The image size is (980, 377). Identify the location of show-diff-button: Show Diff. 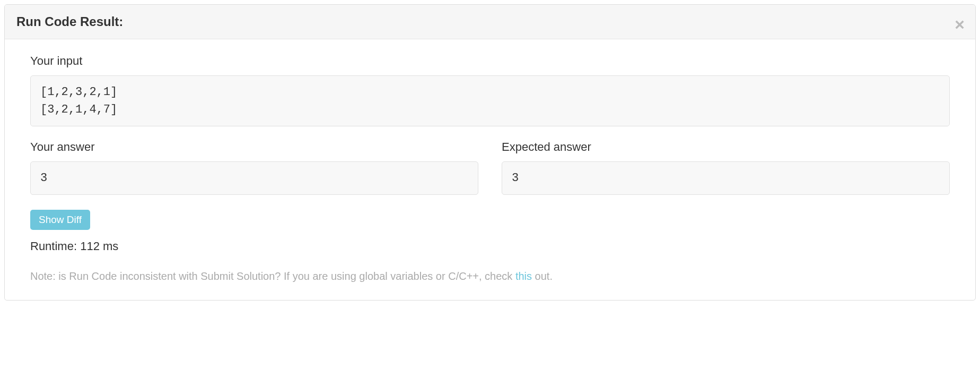
(60, 220).